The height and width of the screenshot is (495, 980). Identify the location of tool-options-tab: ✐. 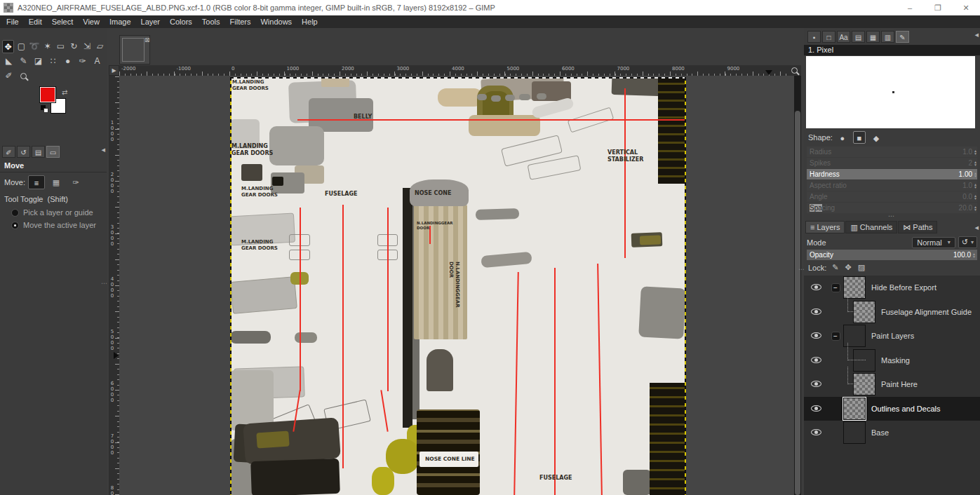
(8, 151).